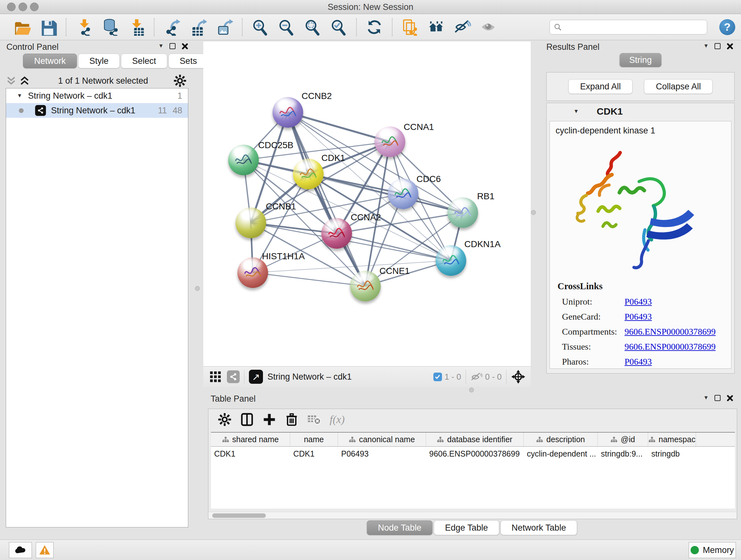  Describe the element at coordinates (233, 377) in the screenshot. I see `network-share-view-icon` at that location.